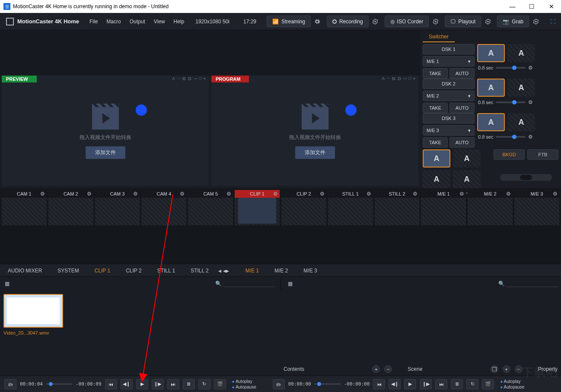 The width and height of the screenshot is (561, 392). Describe the element at coordinates (490, 208) in the screenshot. I see `source-slot: M/E 2 ⚙` at that location.